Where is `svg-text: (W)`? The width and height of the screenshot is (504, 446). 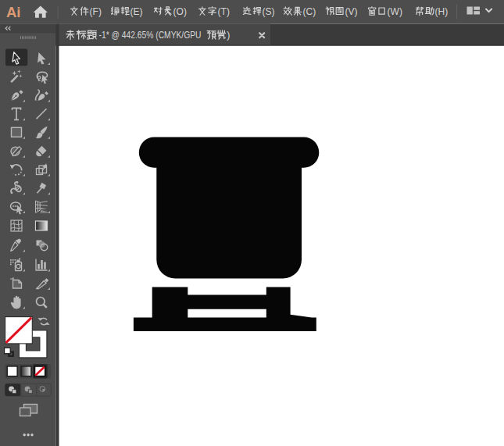
svg-text: (W) is located at coordinates (395, 12).